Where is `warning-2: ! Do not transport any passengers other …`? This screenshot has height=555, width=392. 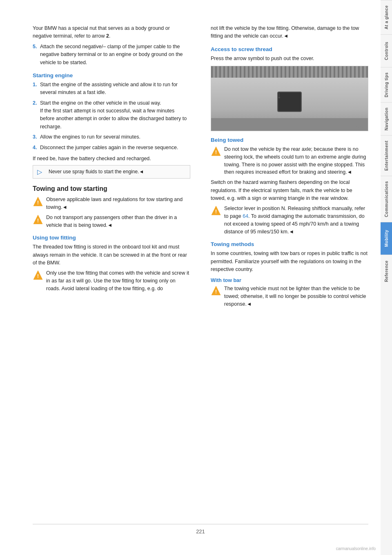
warning-2: ! Do not transport any passengers other … is located at coordinates (111, 222).